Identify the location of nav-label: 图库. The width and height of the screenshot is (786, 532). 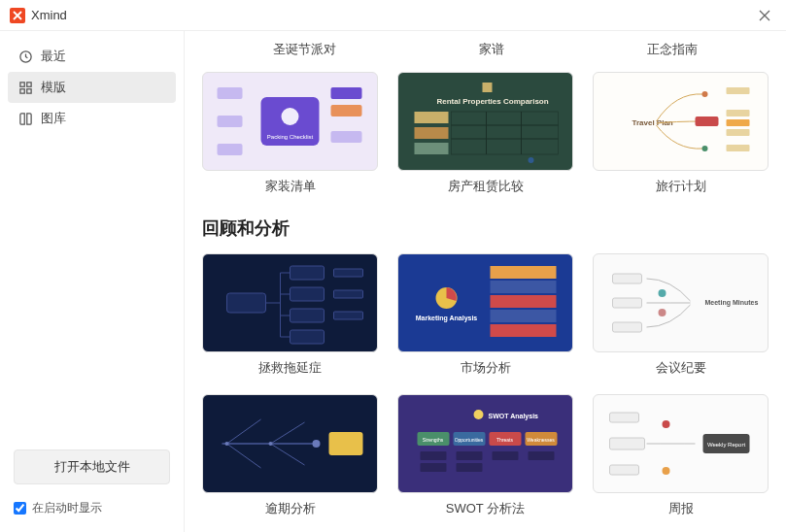
(53, 118).